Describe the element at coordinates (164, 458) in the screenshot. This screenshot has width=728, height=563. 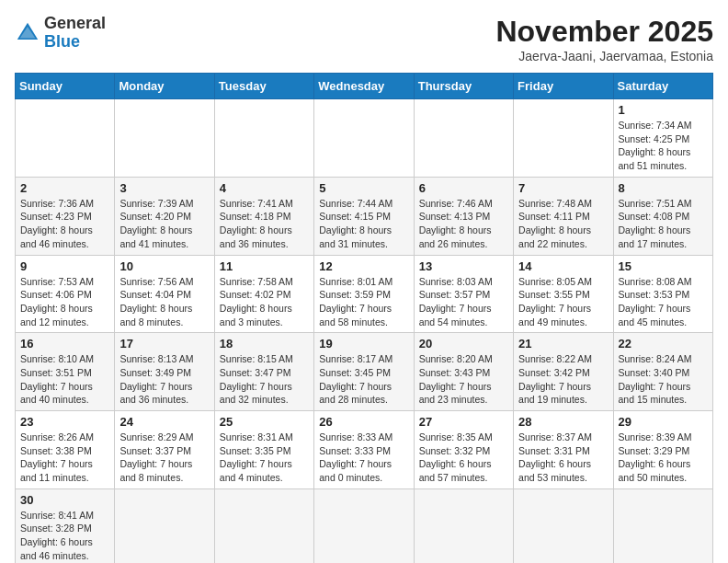
I see `day-info: Sunrise: 8:29 AM Sunset: 3:37 PM Dayligh…` at that location.